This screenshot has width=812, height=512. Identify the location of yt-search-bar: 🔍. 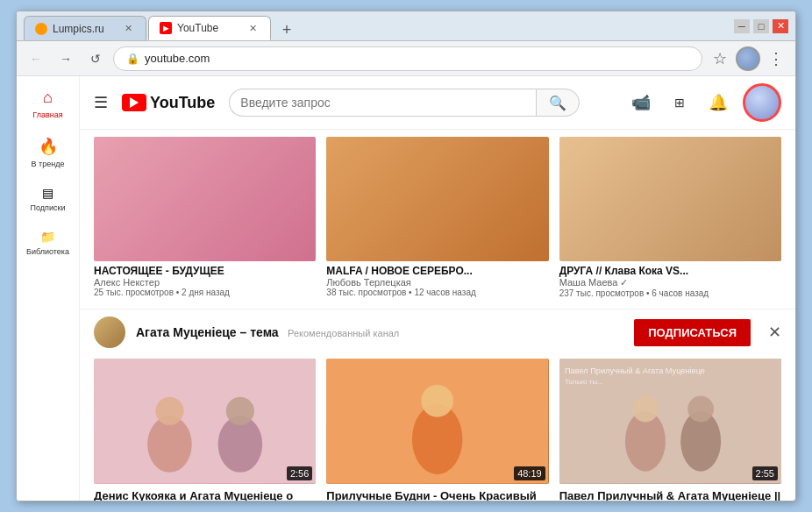
(404, 103).